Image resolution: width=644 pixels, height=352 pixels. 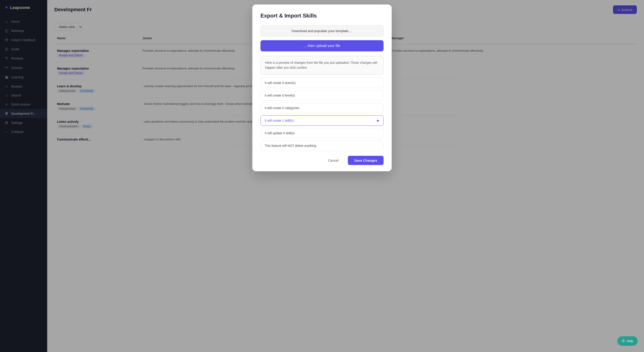 What do you see at coordinates (334, 160) in the screenshot?
I see `cancel-button: Cancel` at bounding box center [334, 160].